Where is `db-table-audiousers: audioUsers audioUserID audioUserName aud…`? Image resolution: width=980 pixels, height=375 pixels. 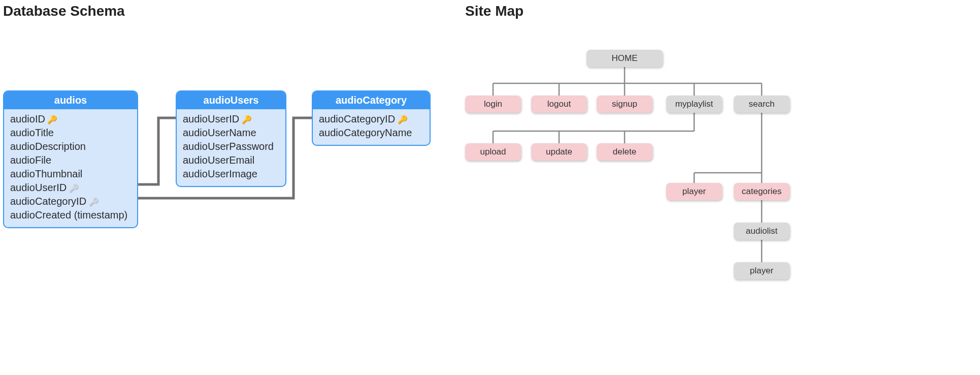
db-table-audiousers: audioUsers audioUserID audioUserName aud… is located at coordinates (231, 139).